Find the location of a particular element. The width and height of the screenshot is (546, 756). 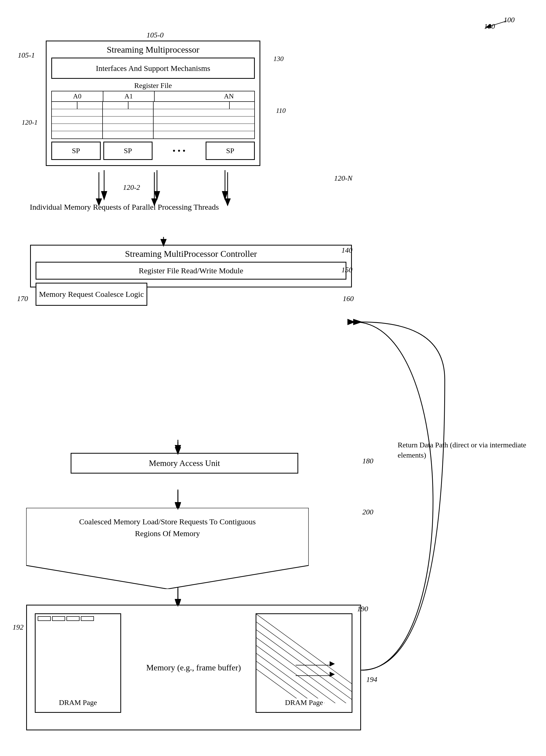

register-file-grid: A0 A1 AN is located at coordinates (153, 115).